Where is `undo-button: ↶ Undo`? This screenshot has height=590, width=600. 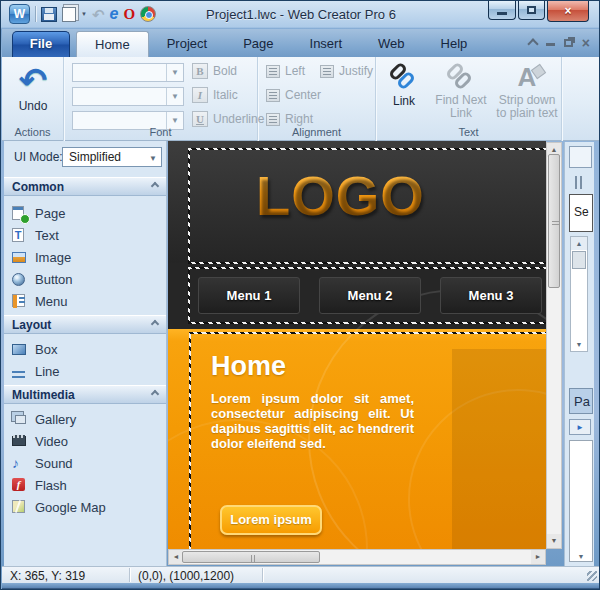
undo-button: ↶ Undo is located at coordinates (33, 92).